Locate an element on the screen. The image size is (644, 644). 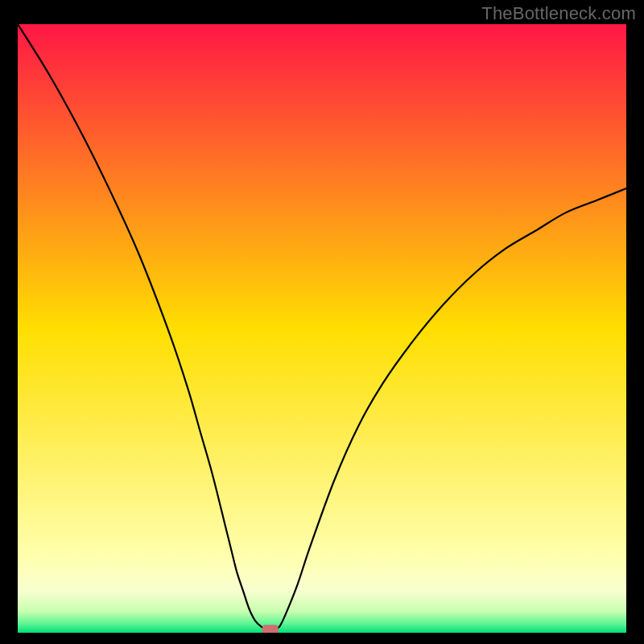
optimum-marker is located at coordinates (270, 629).